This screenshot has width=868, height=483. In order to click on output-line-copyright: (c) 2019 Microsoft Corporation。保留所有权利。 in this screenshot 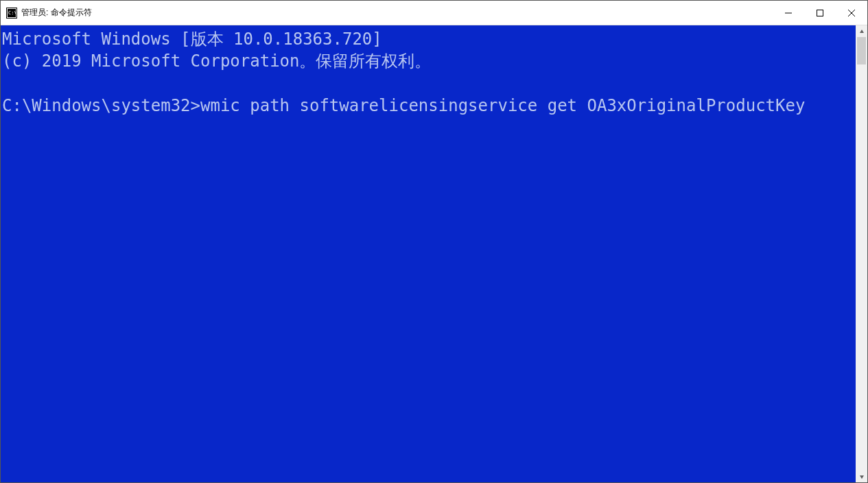, I will do `click(217, 61)`.